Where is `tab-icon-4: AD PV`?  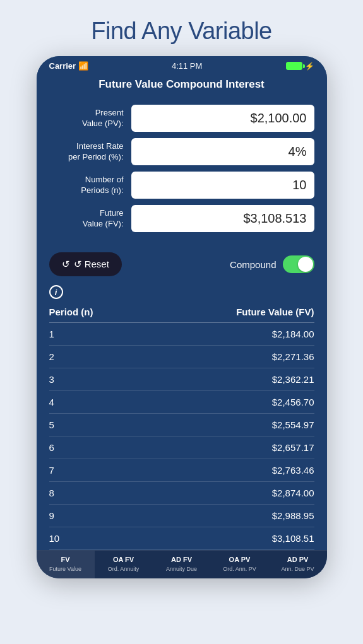
tab-icon-4: AD PV is located at coordinates (298, 560).